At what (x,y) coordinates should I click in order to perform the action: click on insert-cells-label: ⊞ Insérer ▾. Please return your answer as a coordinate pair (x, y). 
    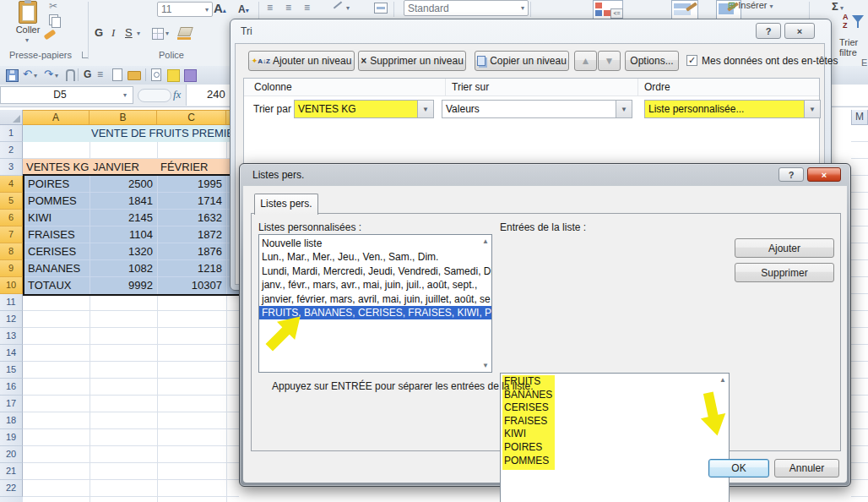
    Looking at the image, I should click on (751, 5).